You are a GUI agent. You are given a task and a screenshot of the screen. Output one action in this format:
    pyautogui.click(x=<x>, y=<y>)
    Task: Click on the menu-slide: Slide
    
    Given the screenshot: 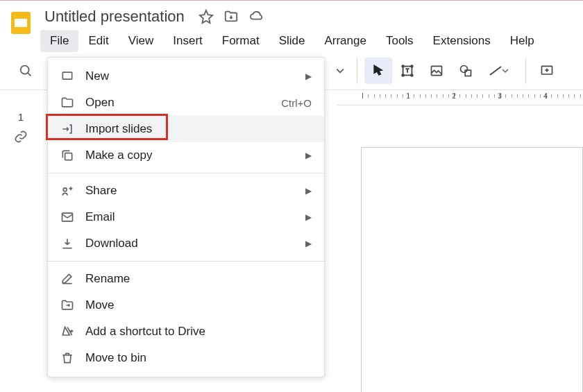 What is the action you would take?
    pyautogui.click(x=292, y=41)
    